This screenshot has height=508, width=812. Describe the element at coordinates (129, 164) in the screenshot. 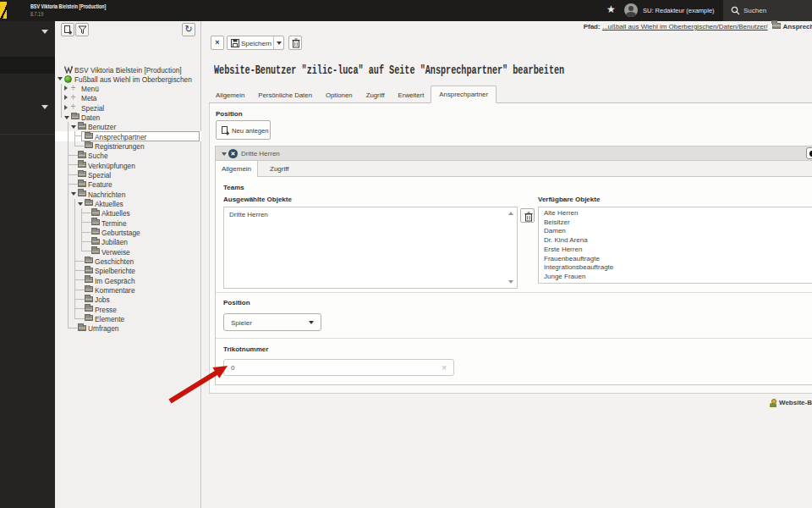

I see `tree-item-verknüpfungen: Verknüpfungen` at that location.